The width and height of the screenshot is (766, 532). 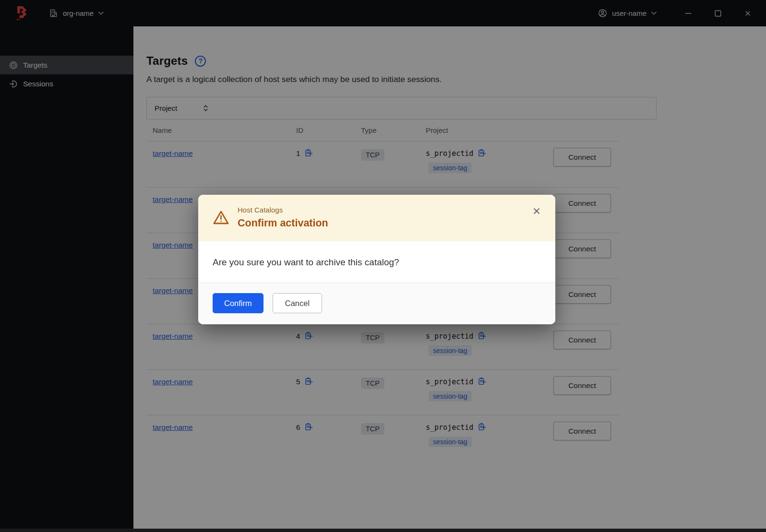 What do you see at coordinates (377, 303) in the screenshot?
I see `modal-footer: Confirm Cancel` at bounding box center [377, 303].